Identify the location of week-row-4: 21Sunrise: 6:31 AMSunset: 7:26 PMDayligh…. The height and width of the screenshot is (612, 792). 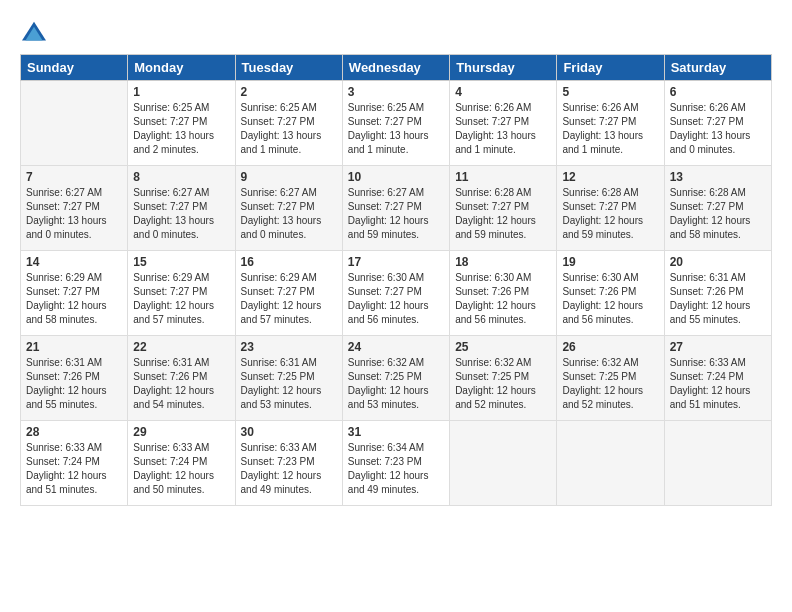
(396, 378).